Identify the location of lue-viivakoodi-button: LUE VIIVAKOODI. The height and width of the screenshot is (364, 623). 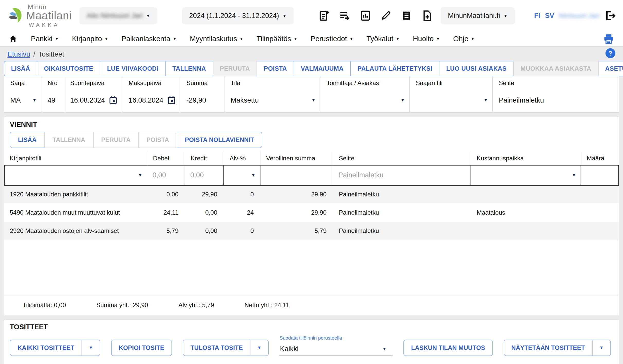
(132, 69).